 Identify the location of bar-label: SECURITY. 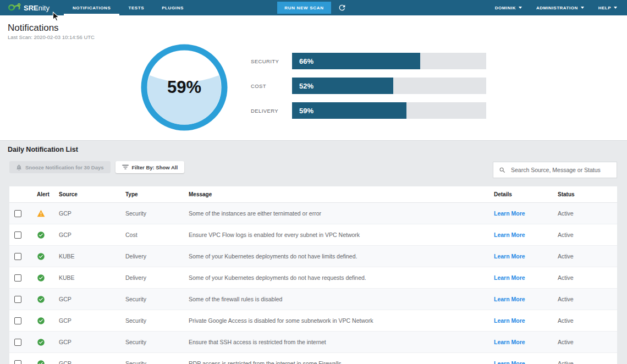
(272, 62).